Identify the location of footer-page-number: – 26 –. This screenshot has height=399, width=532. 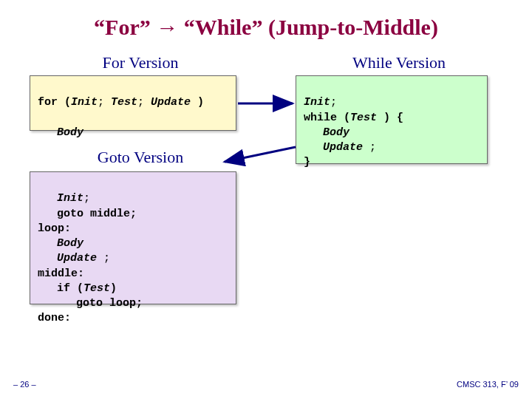
(25, 384).